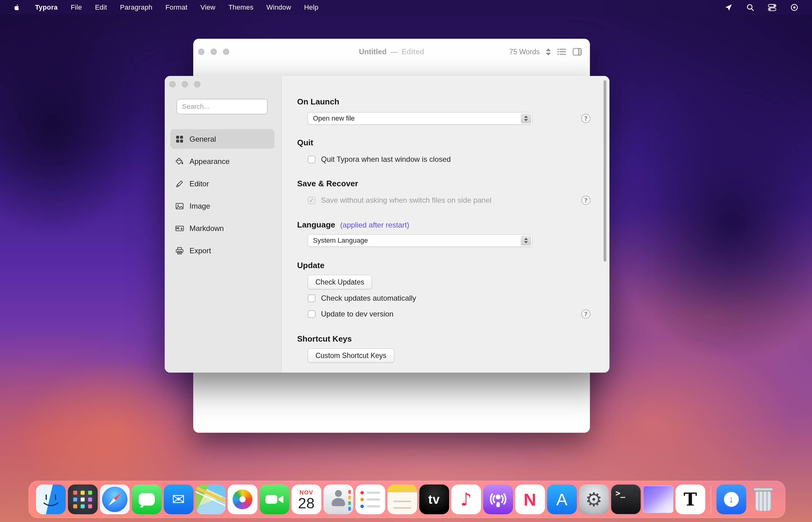 Image resolution: width=812 pixels, height=522 pixels. Describe the element at coordinates (17, 7) in the screenshot. I see `apple-menu` at that location.